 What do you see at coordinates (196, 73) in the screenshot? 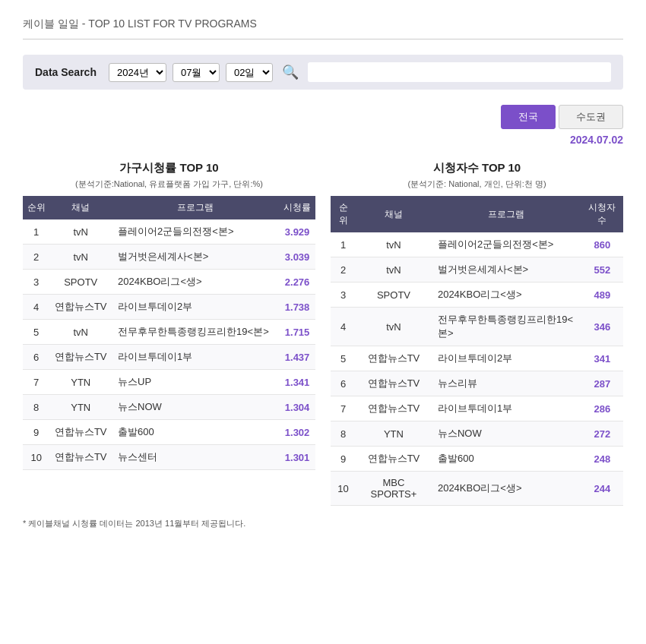
I see `month-select: 07월` at bounding box center [196, 73].